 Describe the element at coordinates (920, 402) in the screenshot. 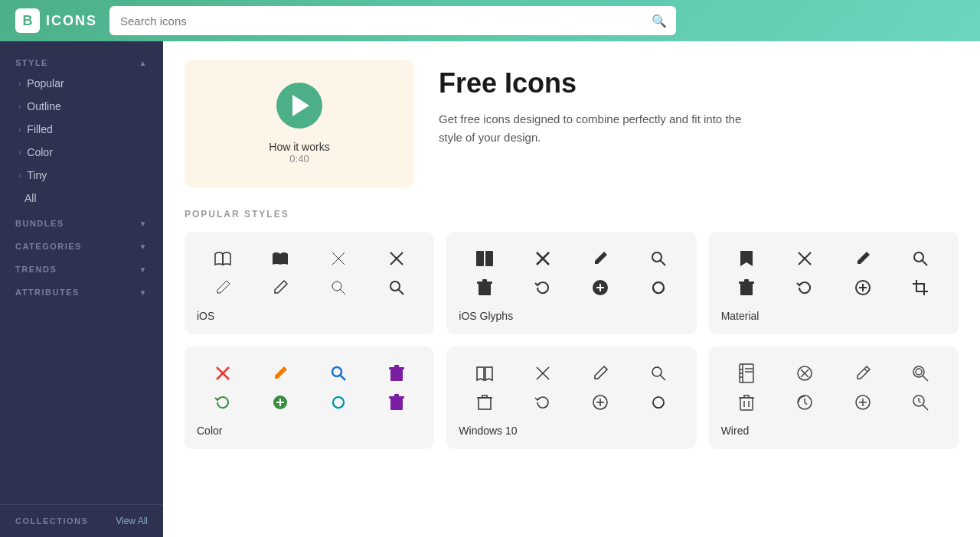

I see `wired-search-time` at that location.